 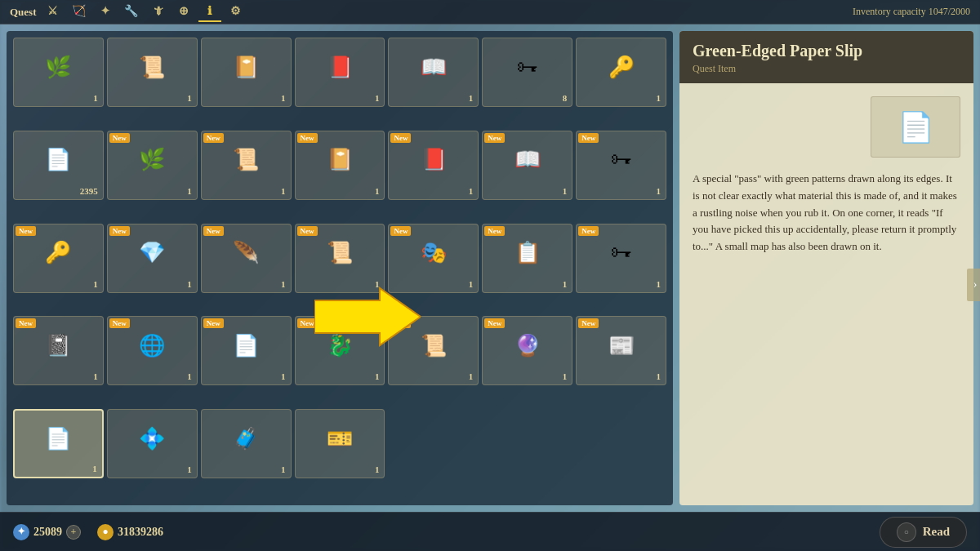 I want to click on item-slot-13: New📖1, so click(x=528, y=165).